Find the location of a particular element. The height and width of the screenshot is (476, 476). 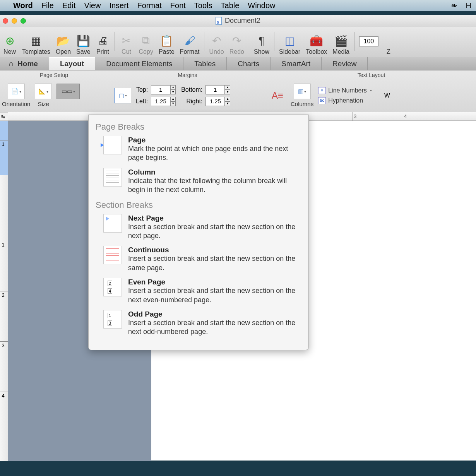

zoom-input is located at coordinates (369, 41).